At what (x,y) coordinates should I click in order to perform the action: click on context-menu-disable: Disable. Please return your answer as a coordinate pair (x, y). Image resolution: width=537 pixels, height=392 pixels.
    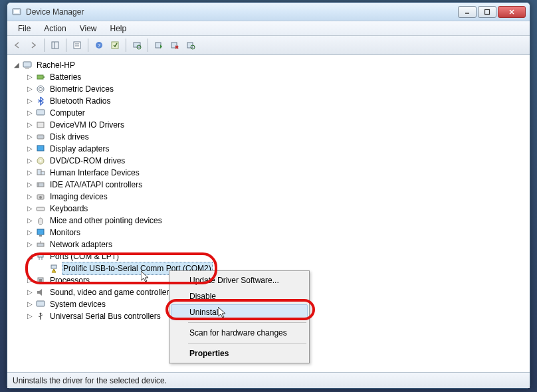
    Looking at the image, I should click on (239, 296).